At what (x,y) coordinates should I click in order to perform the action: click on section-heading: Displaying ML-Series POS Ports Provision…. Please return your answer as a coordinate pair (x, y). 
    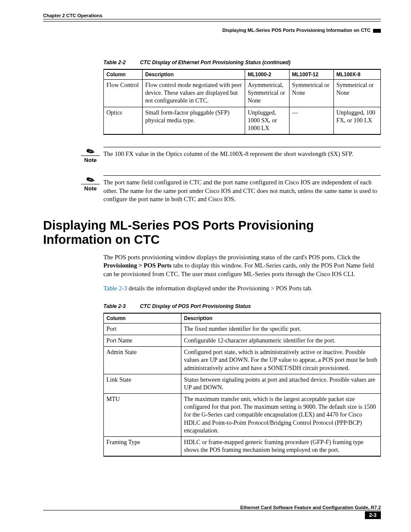
    Looking at the image, I should click on (212, 233).